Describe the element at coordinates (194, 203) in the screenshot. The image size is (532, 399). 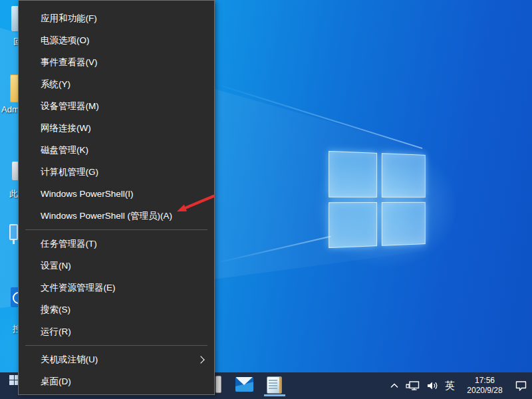
I see `annotation-arrow-icon` at that location.